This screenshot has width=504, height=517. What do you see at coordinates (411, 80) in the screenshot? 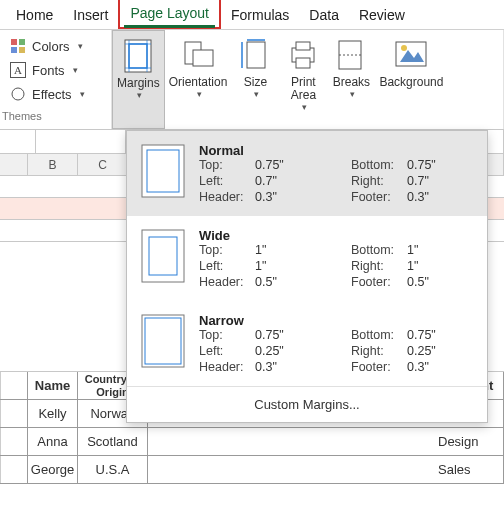
I see `background-button: Background` at bounding box center [411, 80].